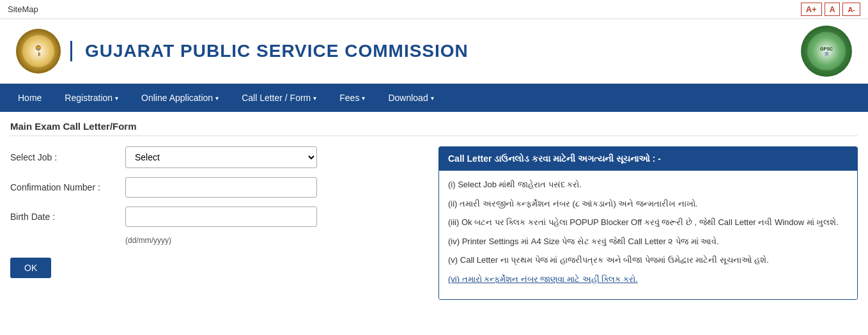 This screenshot has height=335, width=868. Describe the element at coordinates (221, 217) in the screenshot. I see `birth-date-input` at that location.